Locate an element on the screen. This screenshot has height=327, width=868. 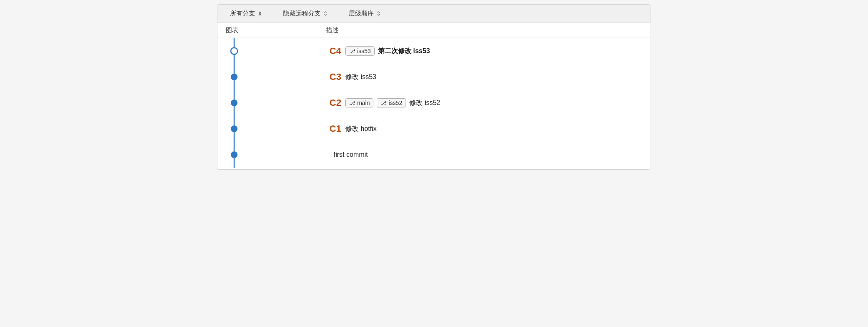
hide-remote-chevron: ⇕ is located at coordinates (325, 13).